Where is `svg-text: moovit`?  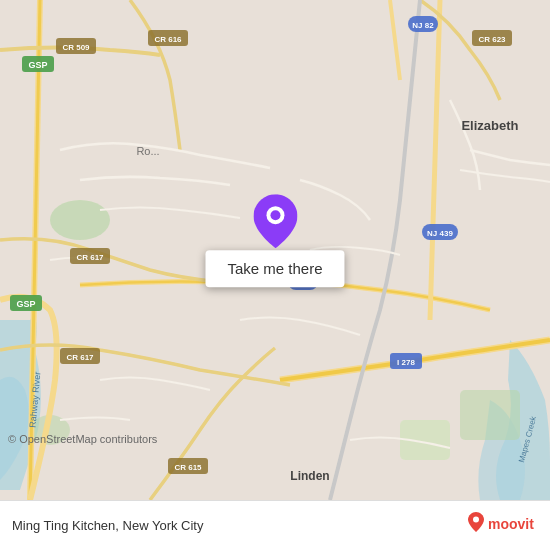 svg-text: moovit is located at coordinates (511, 524).